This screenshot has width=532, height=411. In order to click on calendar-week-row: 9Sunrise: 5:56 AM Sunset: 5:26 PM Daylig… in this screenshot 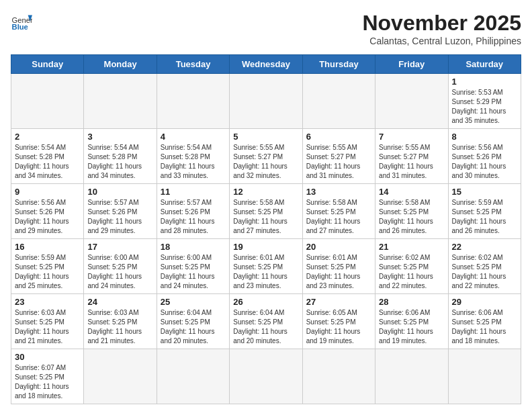, I will do `click(266, 212)`.